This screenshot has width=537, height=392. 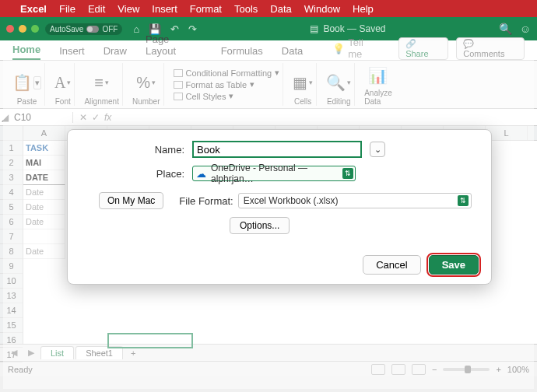 What do you see at coordinates (44, 222) in the screenshot?
I see `cell-a6: Date` at bounding box center [44, 222].